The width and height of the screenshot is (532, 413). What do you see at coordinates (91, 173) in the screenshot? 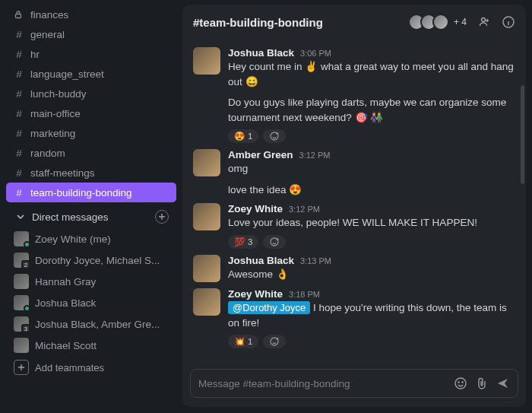
I see `channel-item-staff-meetings: #staff-meetings` at bounding box center [91, 173].